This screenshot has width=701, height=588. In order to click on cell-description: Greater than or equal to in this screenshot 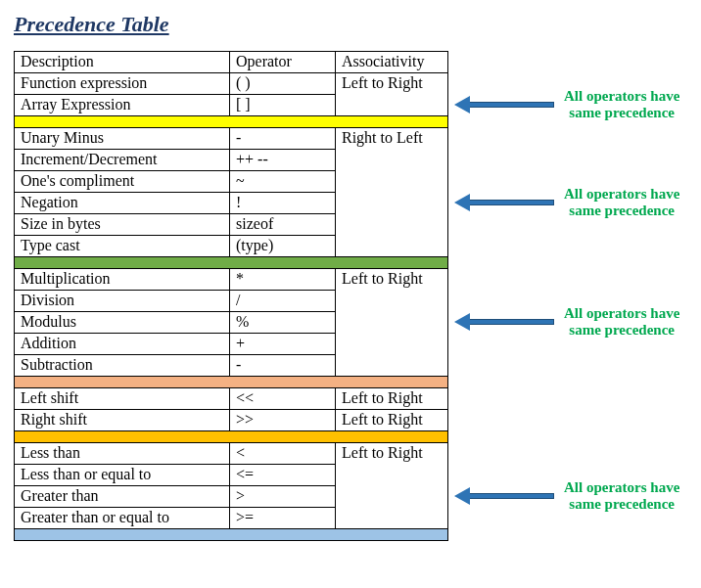, I will do `click(122, 519)`.